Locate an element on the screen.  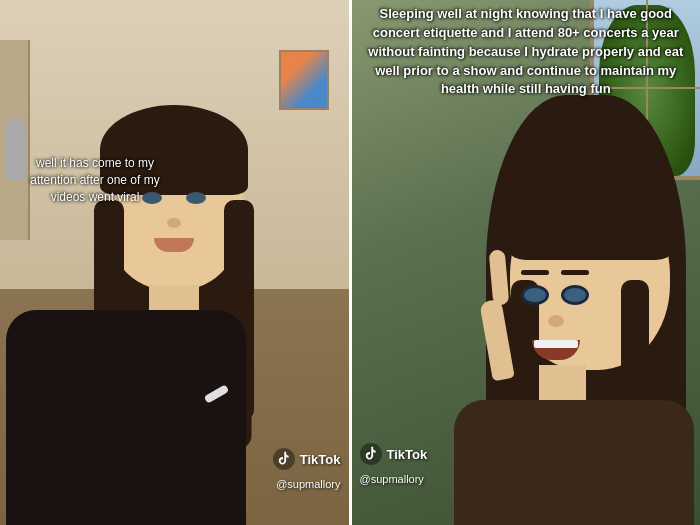
left-body-clothing is located at coordinates (126, 418).